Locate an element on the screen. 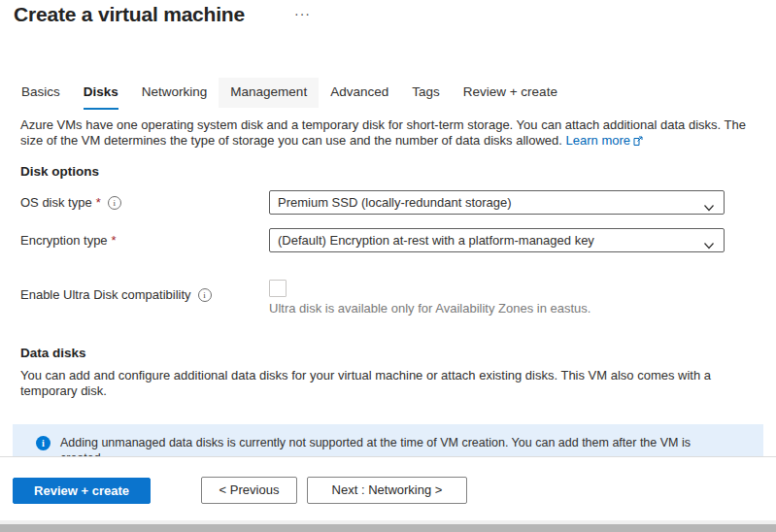 Image resolution: width=776 pixels, height=532 pixels. next-networking-button: Next : Networking > is located at coordinates (387, 490).